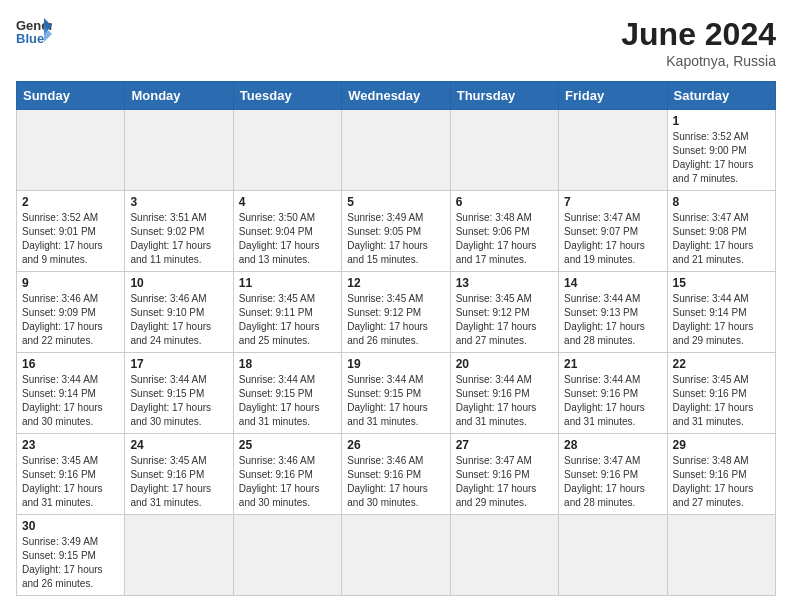  I want to click on calendar-day-cell: 1Sunrise: 3:52 AMSunset: 9:00 PMDaylight…, so click(721, 150).